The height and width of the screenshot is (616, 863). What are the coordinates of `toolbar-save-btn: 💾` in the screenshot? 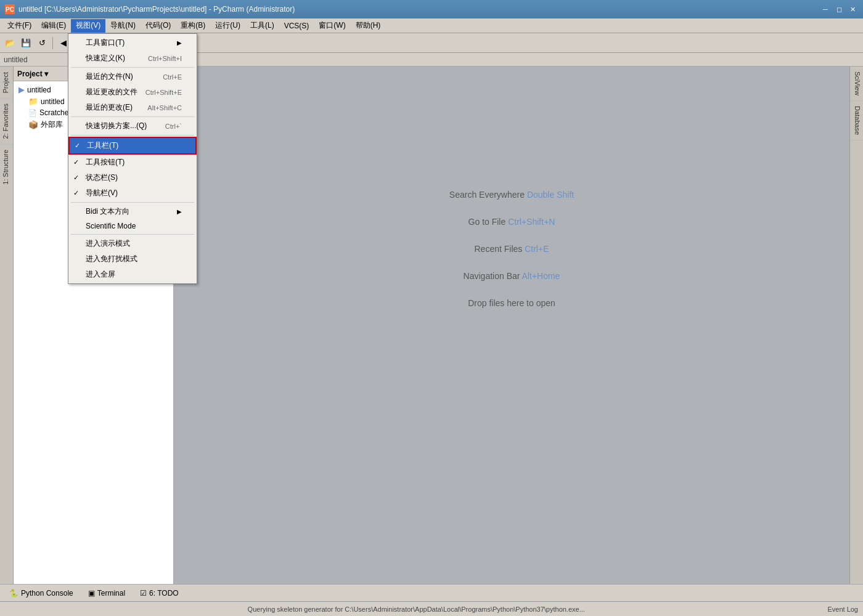 It's located at (26, 43).